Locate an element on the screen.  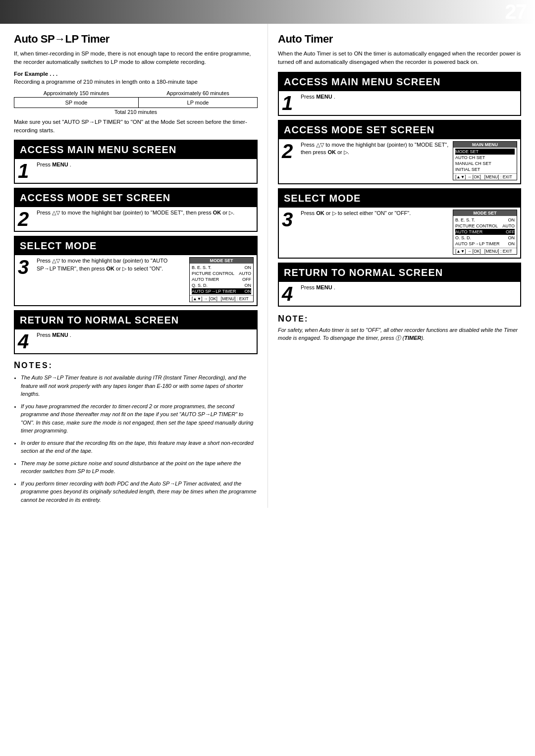
left-intro: If, when timer-recording in SP mode, the… is located at coordinates (136, 58).